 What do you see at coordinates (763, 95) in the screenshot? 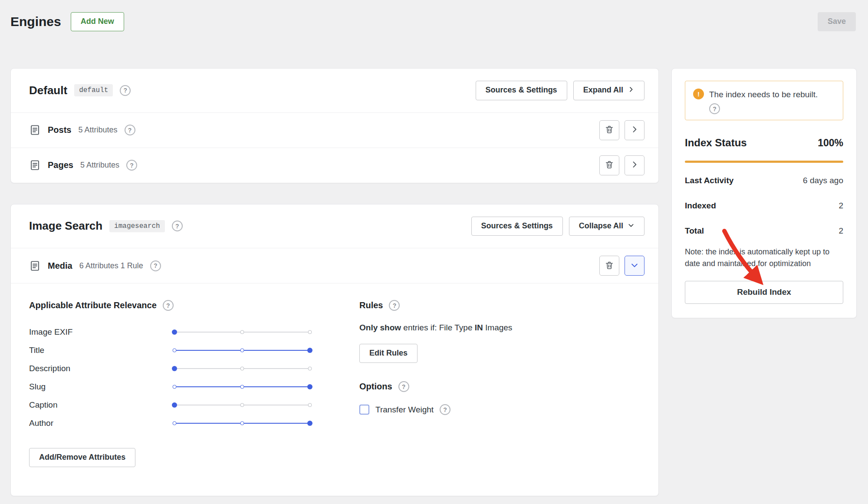
I see `alert-text: The index needs to be rebuilt.` at bounding box center [763, 95].